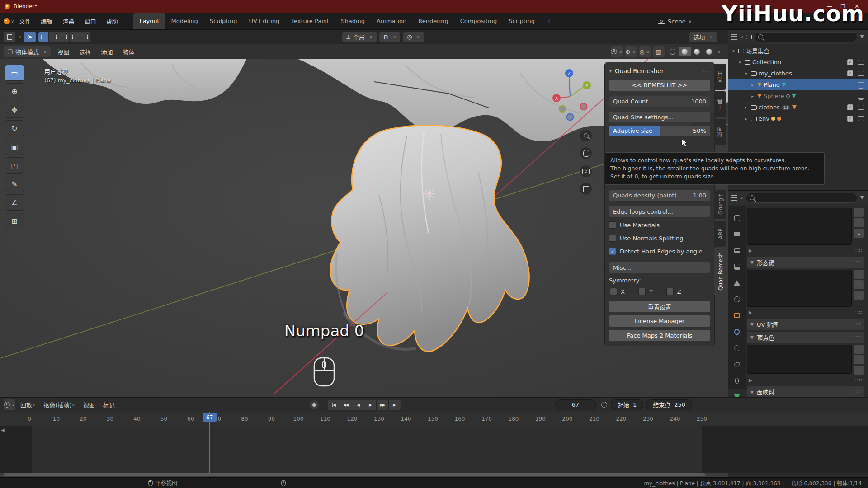  Describe the element at coordinates (721, 272) in the screenshot. I see `sidebar-tab-quad-remesh: Quad Remesh` at that location.